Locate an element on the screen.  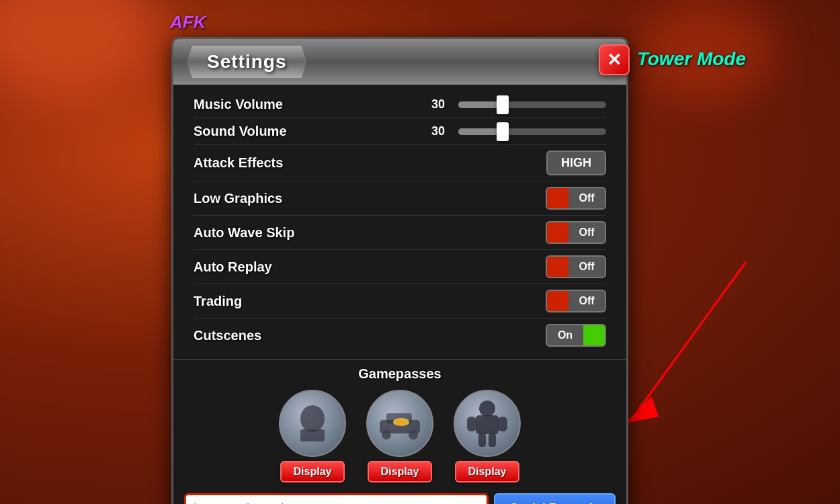
auto-wave-skip-label: Auto Wave Skip is located at coordinates (244, 233).